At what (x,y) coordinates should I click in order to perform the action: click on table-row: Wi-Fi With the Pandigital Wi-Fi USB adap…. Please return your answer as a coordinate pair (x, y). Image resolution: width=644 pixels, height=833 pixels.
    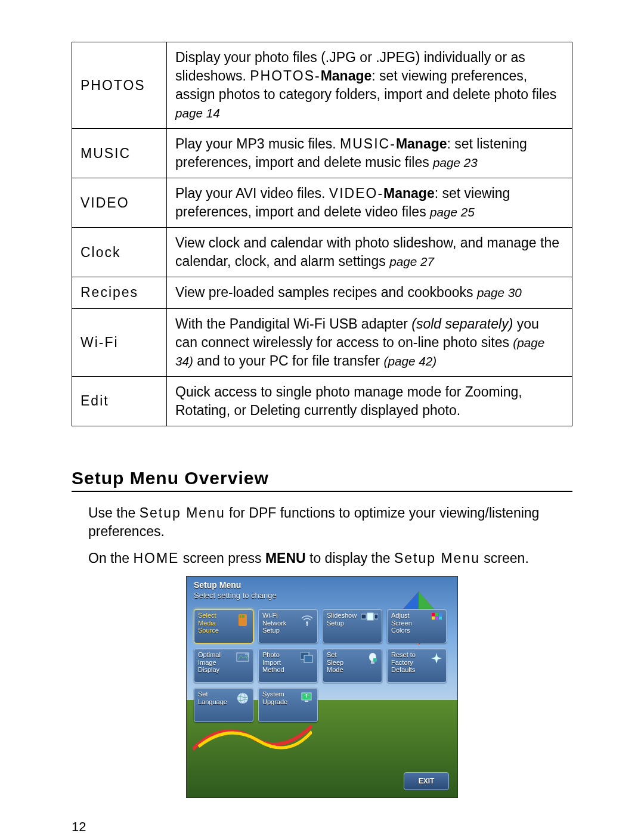
    Looking at the image, I should click on (322, 342).